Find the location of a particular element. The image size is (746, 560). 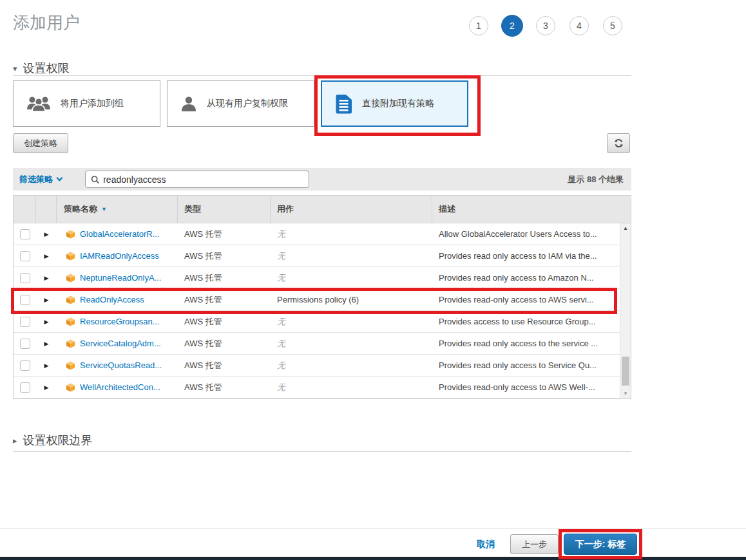

header-type: 类型 is located at coordinates (224, 209).